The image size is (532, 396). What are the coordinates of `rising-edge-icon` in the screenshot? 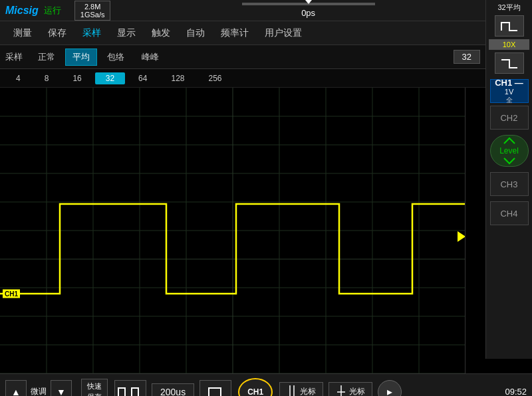 It's located at (509, 26).